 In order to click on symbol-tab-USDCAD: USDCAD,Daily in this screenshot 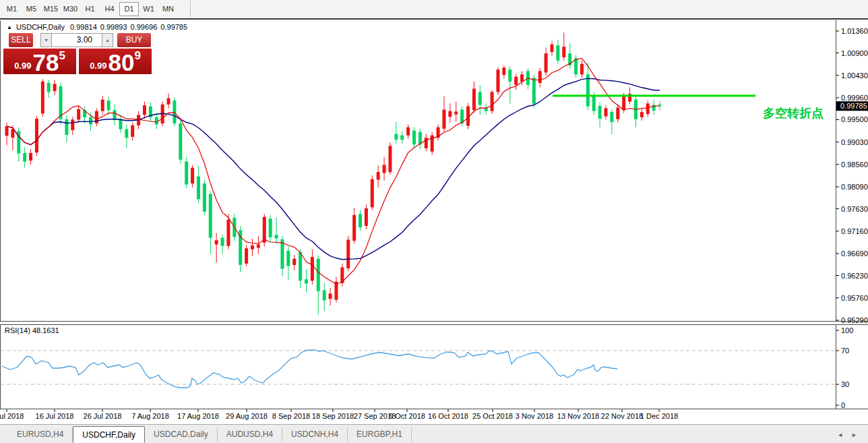, I will do `click(181, 434)`.